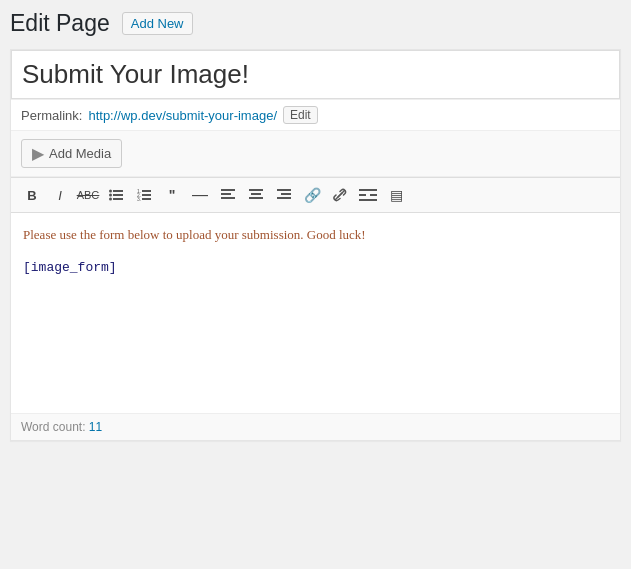 Image resolution: width=631 pixels, height=569 pixels. What do you see at coordinates (316, 236) in the screenshot?
I see `editor-text-line: Please use the form below to upload your…` at bounding box center [316, 236].